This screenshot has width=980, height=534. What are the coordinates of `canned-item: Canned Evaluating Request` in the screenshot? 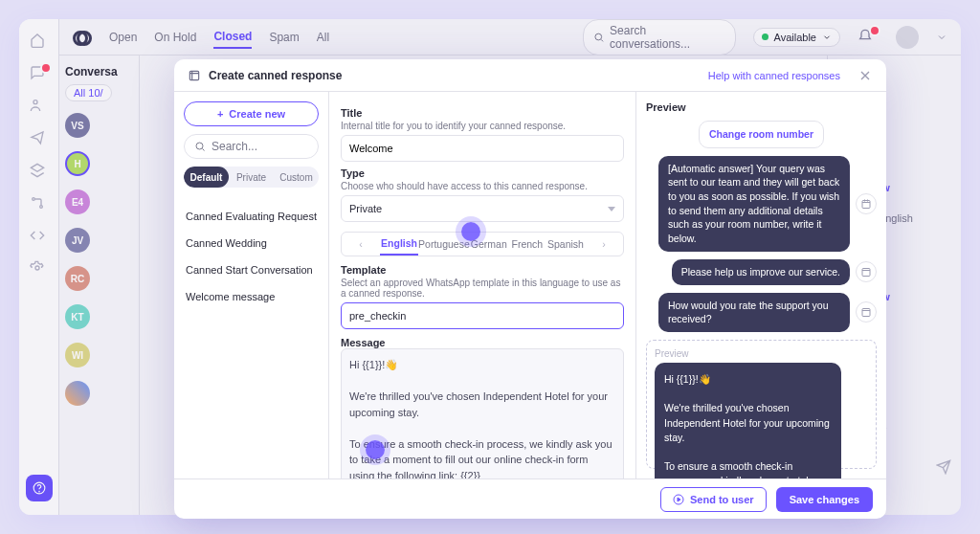 It's located at (251, 216).